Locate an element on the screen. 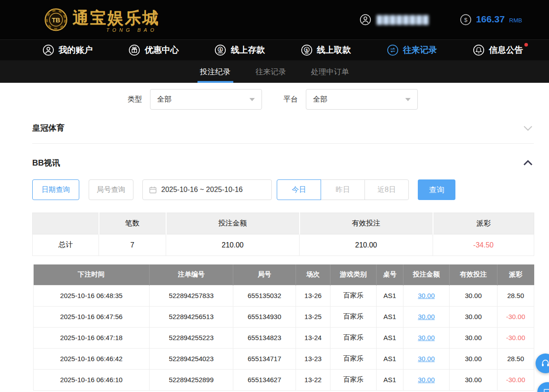 The height and width of the screenshot is (392, 549). date-range-input: 2025-10-16 ~ 2025-10-16 is located at coordinates (207, 190).